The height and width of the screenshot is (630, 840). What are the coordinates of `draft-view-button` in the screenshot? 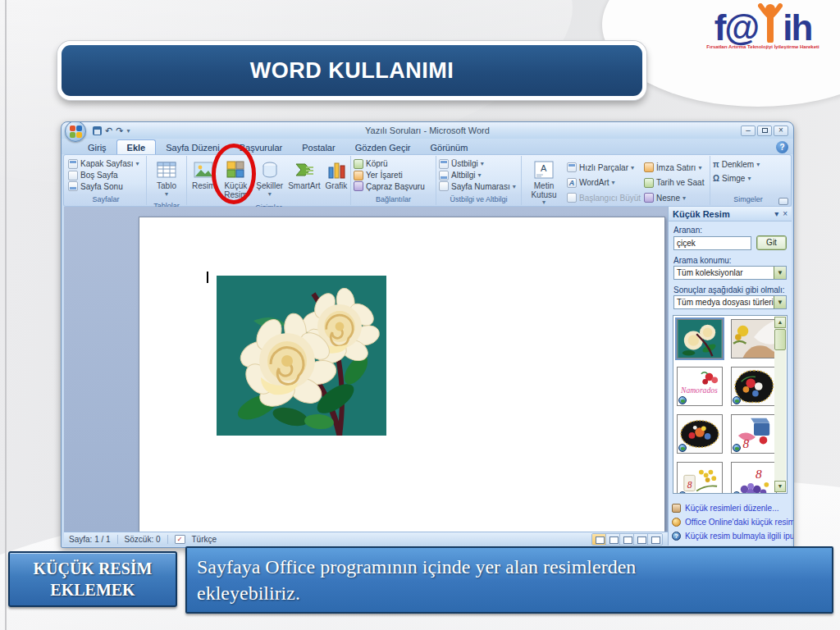 It's located at (655, 540).